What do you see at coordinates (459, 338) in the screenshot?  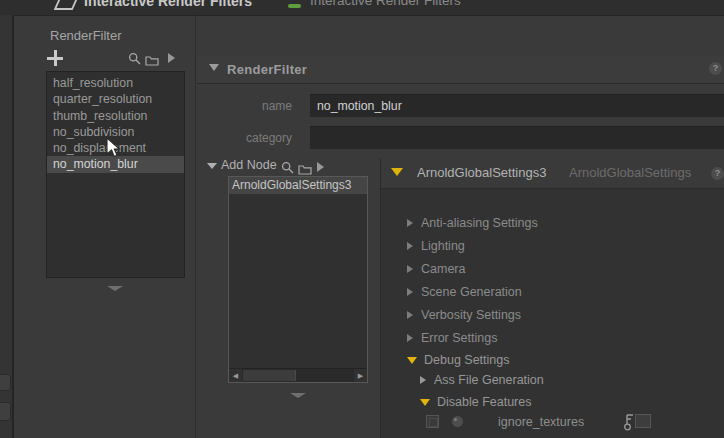 I see `group-label: Error Settings` at bounding box center [459, 338].